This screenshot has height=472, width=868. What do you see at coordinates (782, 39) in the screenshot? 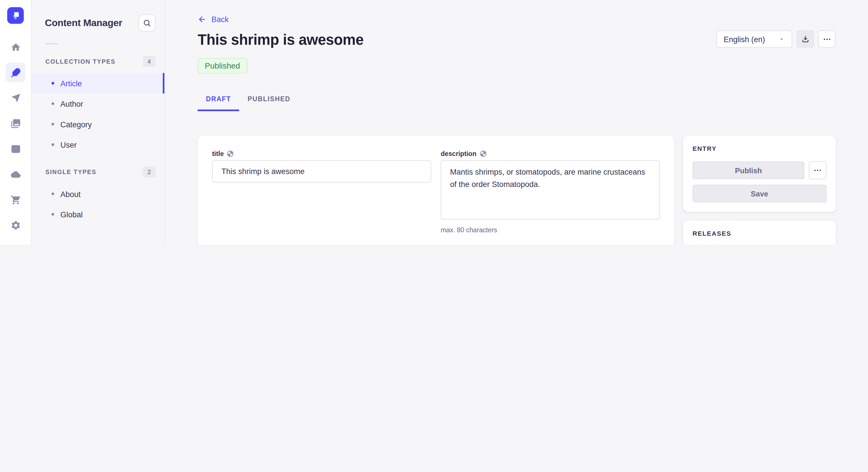
I see `chevron-down-icon` at bounding box center [782, 39].